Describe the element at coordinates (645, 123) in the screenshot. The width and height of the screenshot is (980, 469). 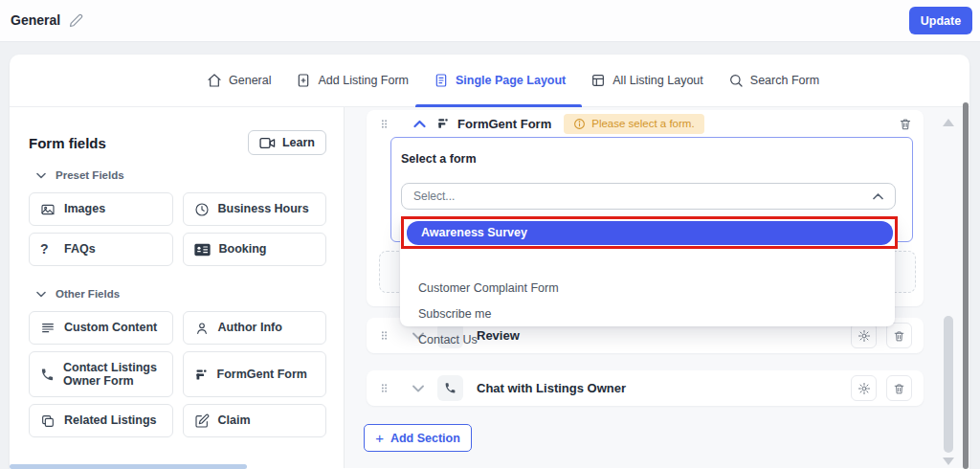
I see `section-header: FormGent Form Please select a form.` at that location.